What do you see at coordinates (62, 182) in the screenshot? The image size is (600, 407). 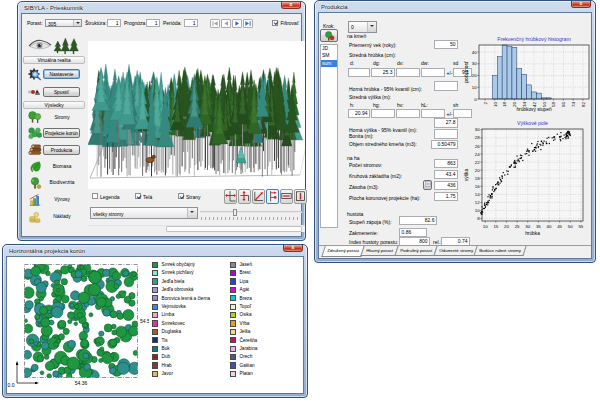 I see `sidebar-item-biodiverzita: Biodiverzita` at bounding box center [62, 182].